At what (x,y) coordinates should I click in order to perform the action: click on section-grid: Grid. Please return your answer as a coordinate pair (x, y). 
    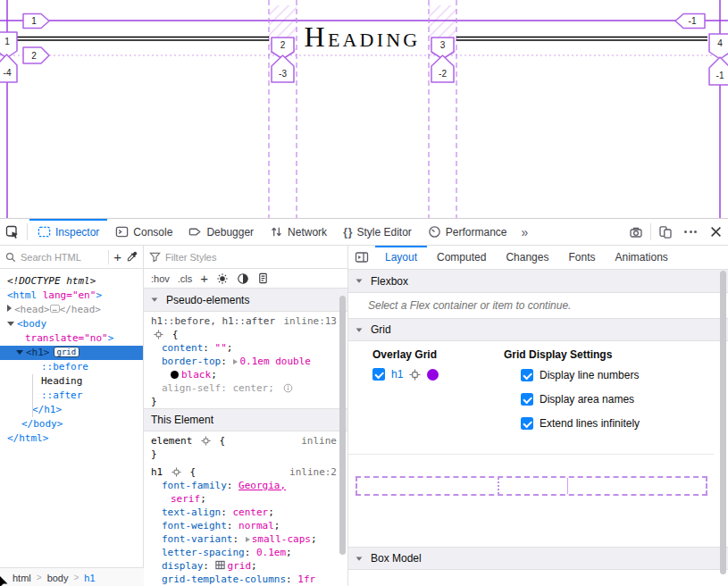
    Looking at the image, I should click on (538, 330).